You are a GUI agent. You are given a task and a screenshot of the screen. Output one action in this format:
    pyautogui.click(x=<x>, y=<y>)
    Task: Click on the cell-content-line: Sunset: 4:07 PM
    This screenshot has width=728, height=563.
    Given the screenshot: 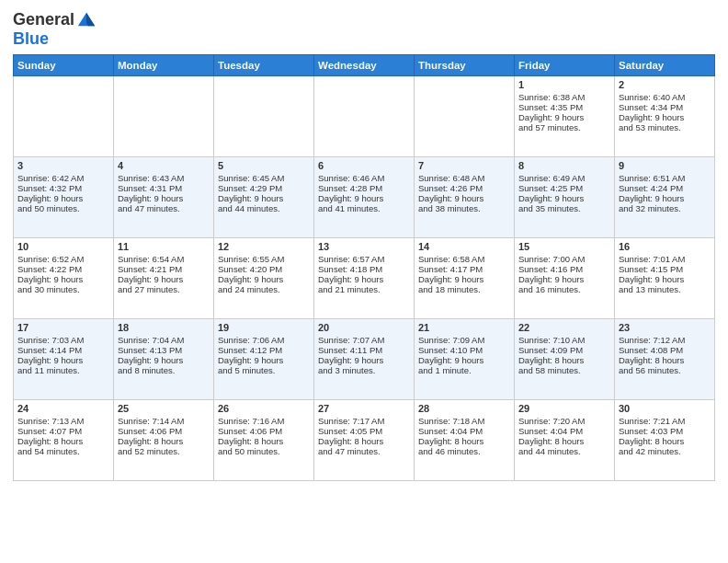 What is the action you would take?
    pyautogui.click(x=63, y=431)
    